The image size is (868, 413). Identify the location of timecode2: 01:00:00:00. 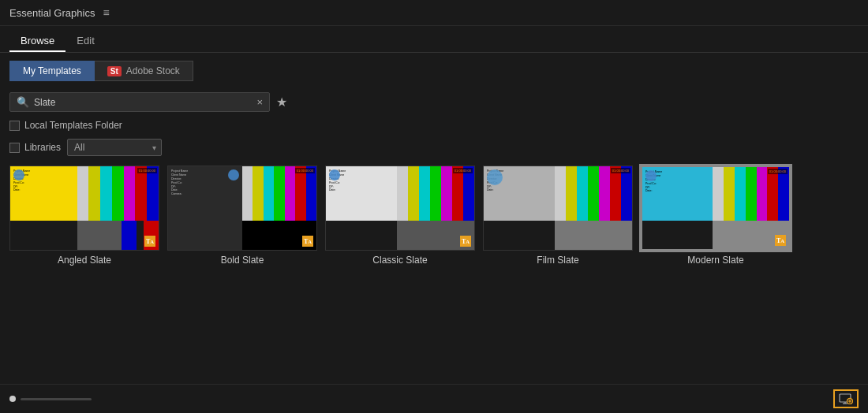
(305, 170).